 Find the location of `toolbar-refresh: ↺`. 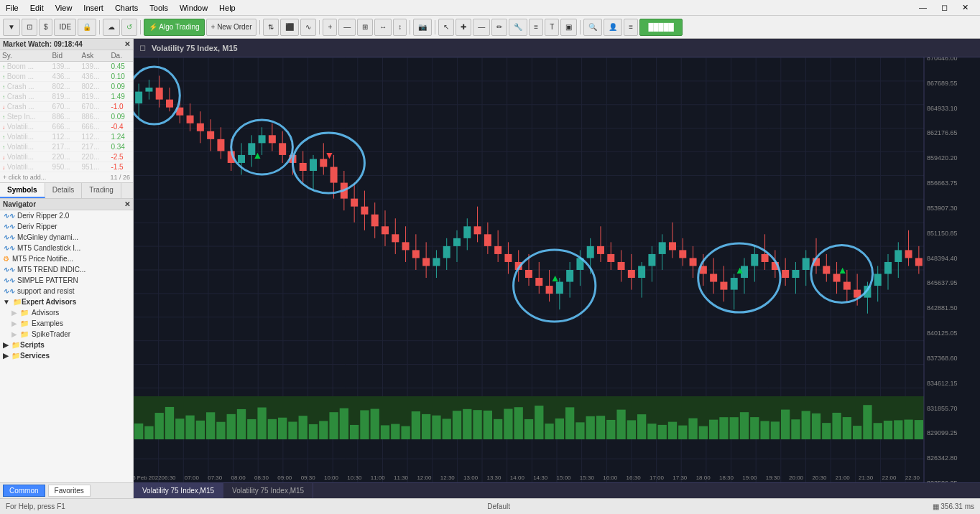

toolbar-refresh: ↺ is located at coordinates (129, 27).